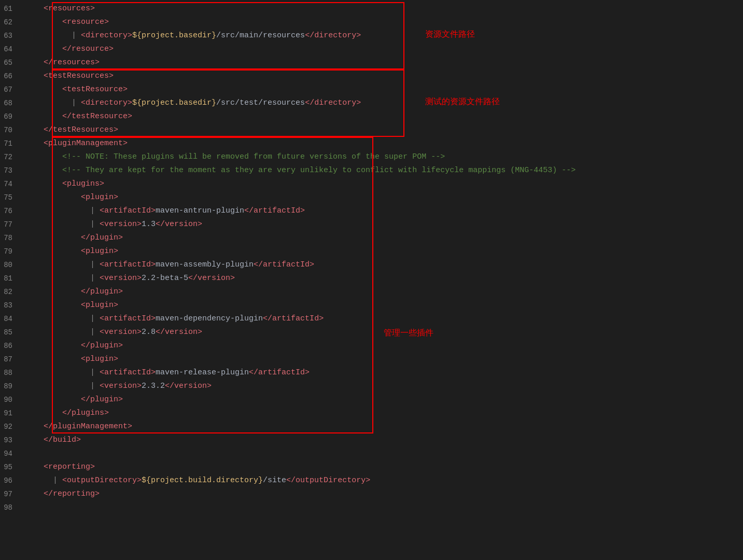 This screenshot has height=560, width=743. I want to click on code-line: 76 | <artifactId>maven-antrun-plugin</ar…, so click(371, 211).